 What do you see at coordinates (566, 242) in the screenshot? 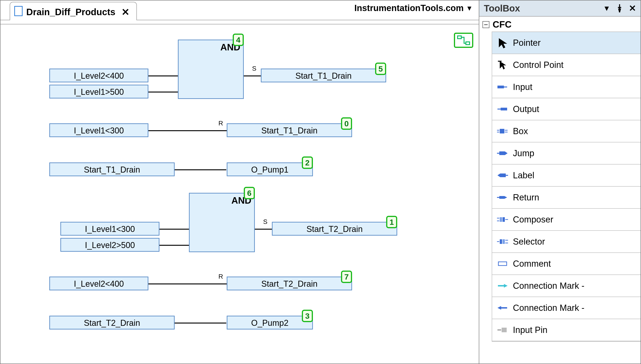
I see `toolbox-item-selector: Selector` at bounding box center [566, 242].